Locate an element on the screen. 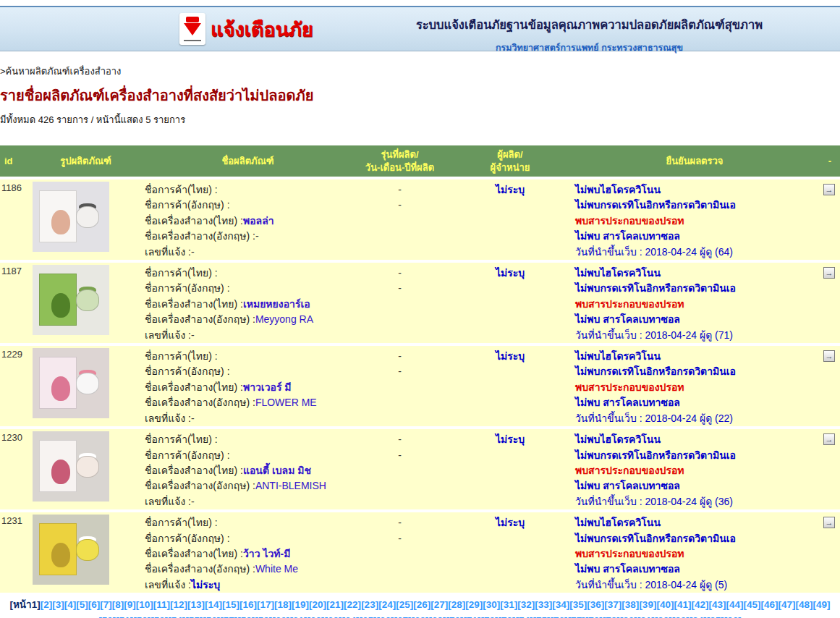 This screenshot has width=840, height=618. page-link-58: [58] is located at coordinates (246, 617).